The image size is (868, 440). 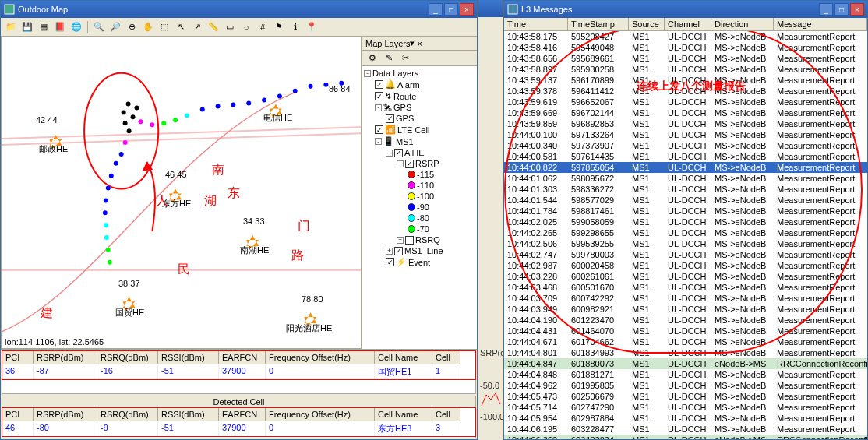 What do you see at coordinates (27, 27) in the screenshot?
I see `save-icon: 💾` at bounding box center [27, 27].